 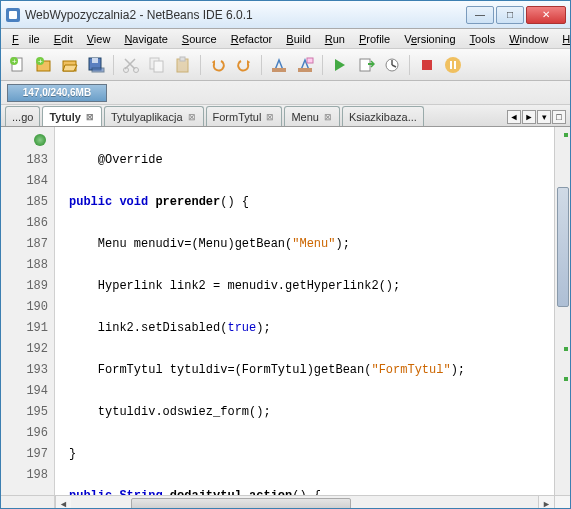 What do you see at coordinates (131, 65) in the screenshot?
I see `cut-icon` at bounding box center [131, 65].